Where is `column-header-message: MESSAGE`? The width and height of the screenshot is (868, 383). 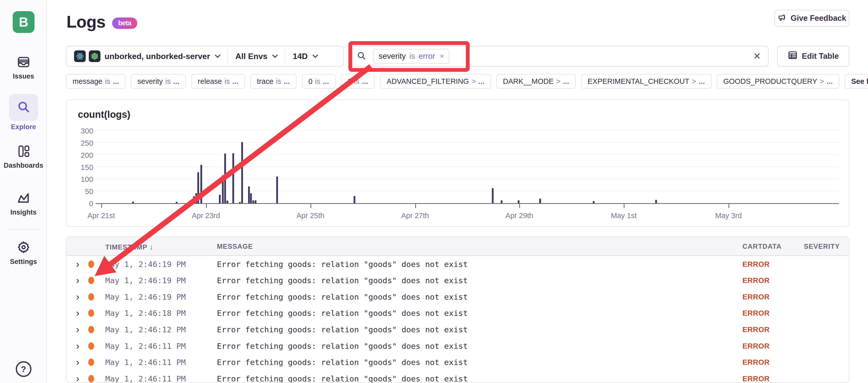
column-header-message: MESSAGE is located at coordinates (235, 246).